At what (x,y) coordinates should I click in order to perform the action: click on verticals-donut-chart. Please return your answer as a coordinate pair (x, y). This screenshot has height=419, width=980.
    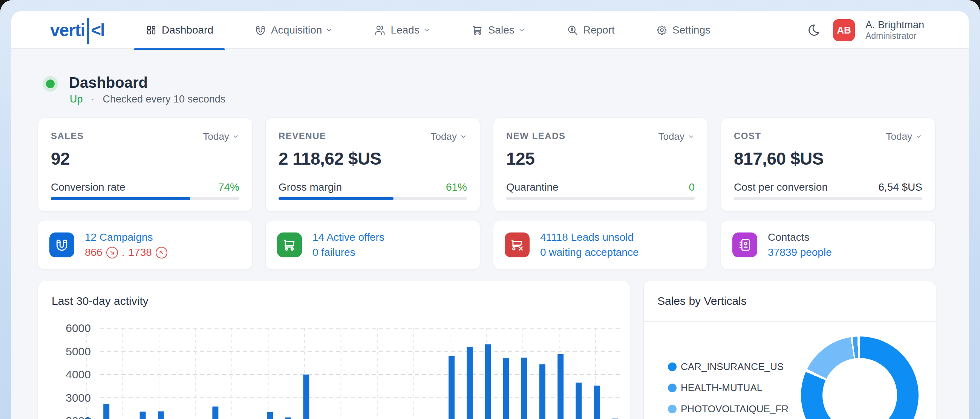
    Looking at the image, I should click on (860, 378).